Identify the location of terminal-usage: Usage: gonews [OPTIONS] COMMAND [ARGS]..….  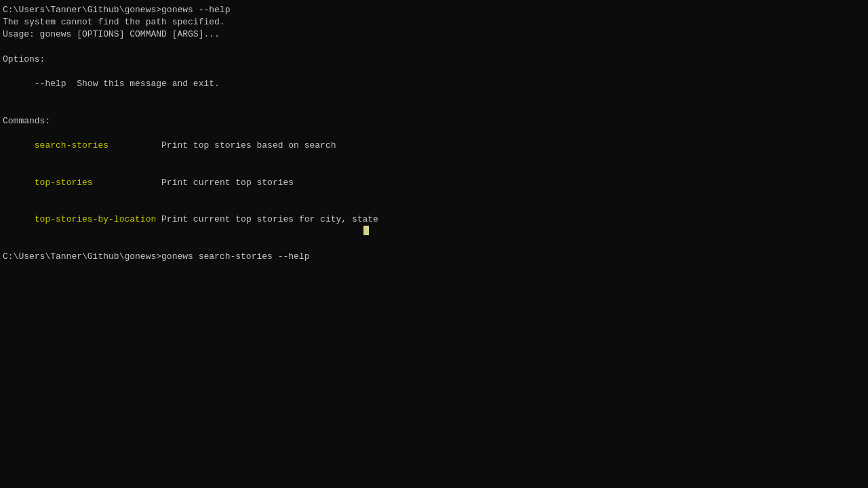
(434, 35).